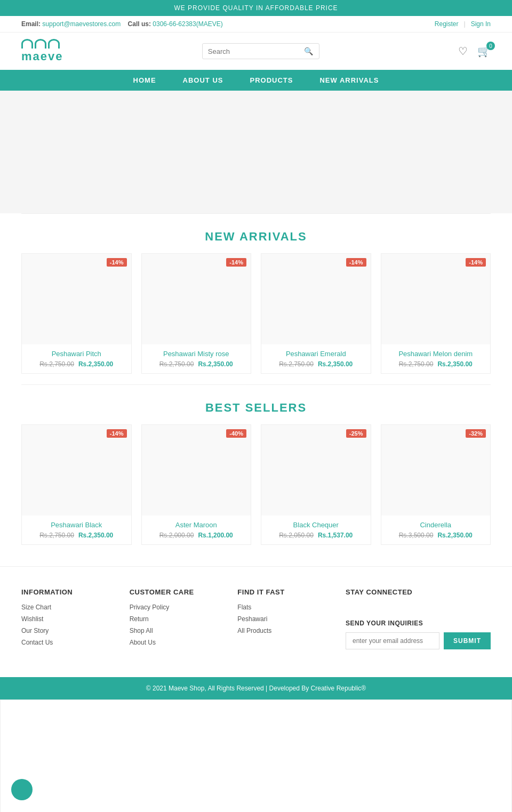  Describe the element at coordinates (57, 364) in the screenshot. I see `old-price-0: Rs.2,750.00` at that location.